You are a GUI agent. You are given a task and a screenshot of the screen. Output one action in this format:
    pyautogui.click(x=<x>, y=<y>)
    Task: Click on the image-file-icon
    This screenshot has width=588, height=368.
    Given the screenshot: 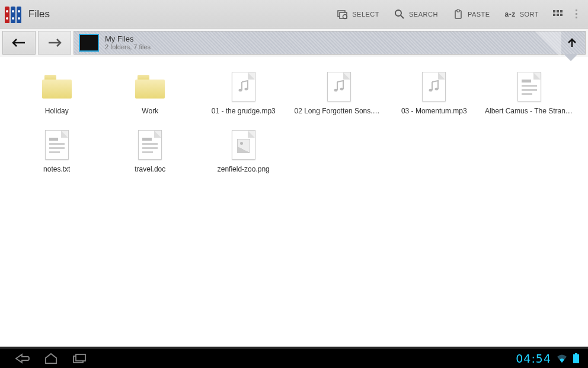 What is the action you would take?
    pyautogui.click(x=244, y=145)
    